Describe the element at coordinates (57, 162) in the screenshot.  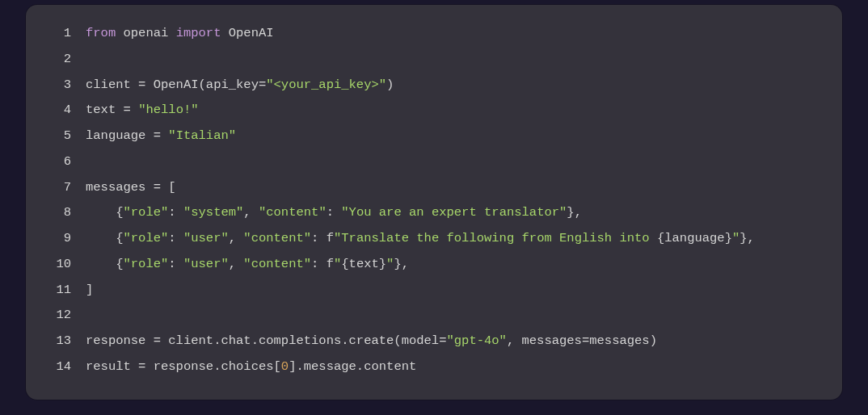
I see `line-number: 6` at that location.